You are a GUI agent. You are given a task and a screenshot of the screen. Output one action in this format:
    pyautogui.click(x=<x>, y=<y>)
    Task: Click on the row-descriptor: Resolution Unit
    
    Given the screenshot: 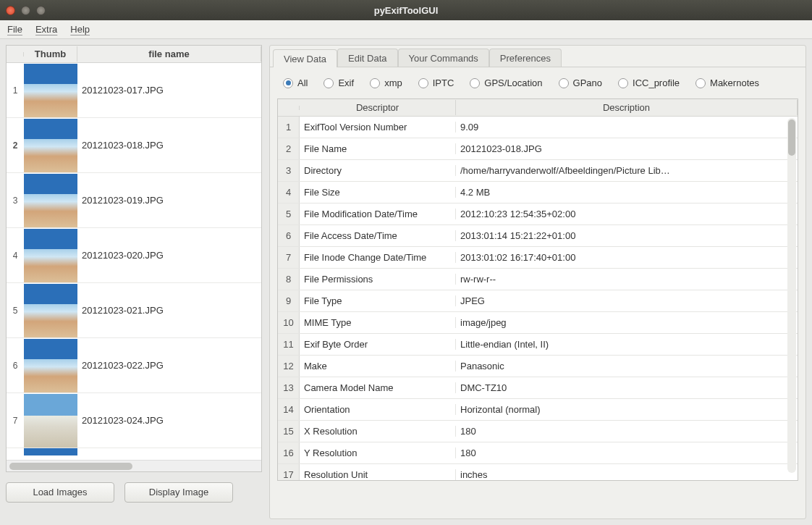 What is the action you would take?
    pyautogui.click(x=378, y=475)
    